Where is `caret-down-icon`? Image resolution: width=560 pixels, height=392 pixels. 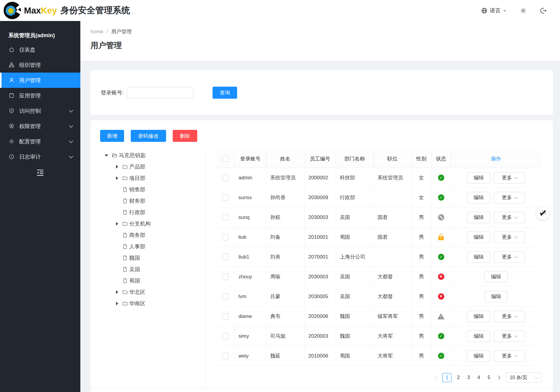
caret-down-icon is located at coordinates (108, 155).